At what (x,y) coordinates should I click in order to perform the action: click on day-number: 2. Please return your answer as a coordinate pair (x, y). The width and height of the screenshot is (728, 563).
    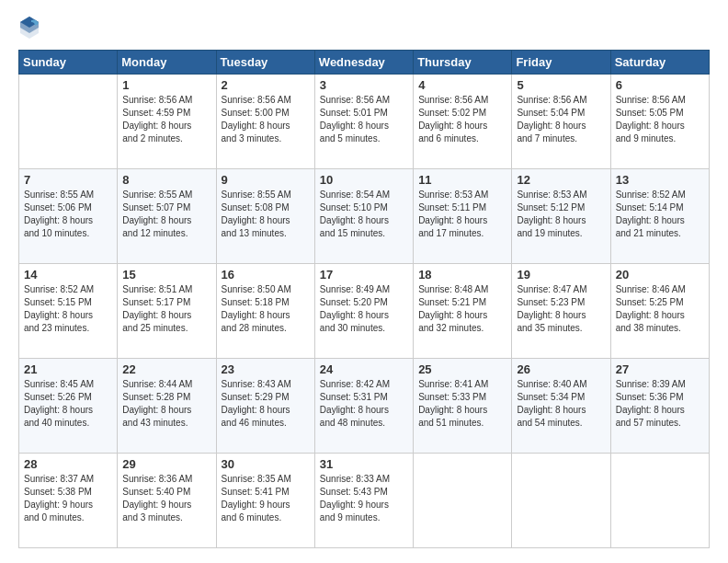
    Looking at the image, I should click on (266, 85).